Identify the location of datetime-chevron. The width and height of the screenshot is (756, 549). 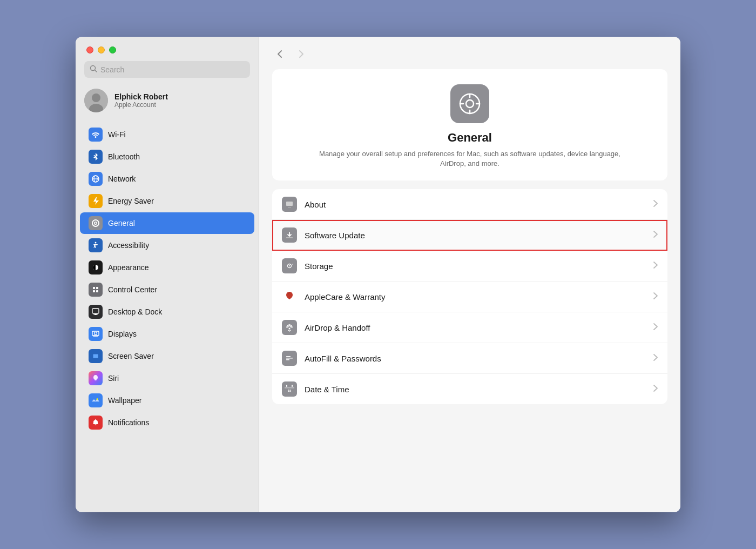
(656, 389).